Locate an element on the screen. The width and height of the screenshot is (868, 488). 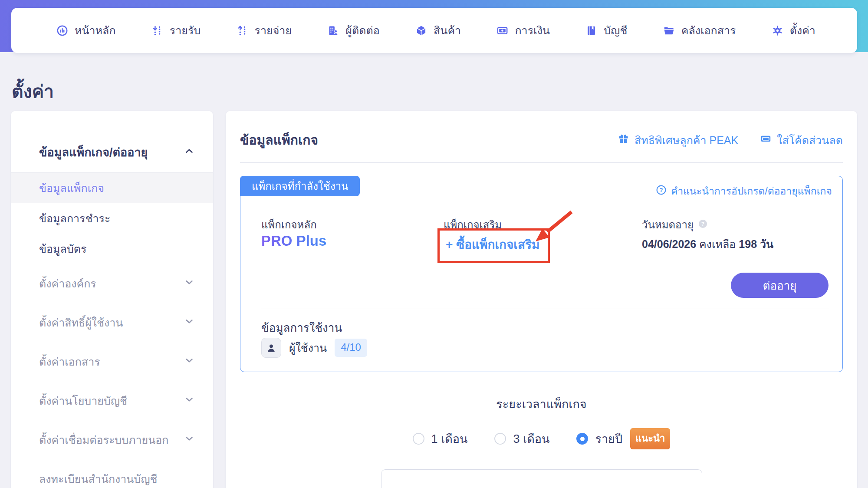
users-count-badge: 4/10 is located at coordinates (351, 348).